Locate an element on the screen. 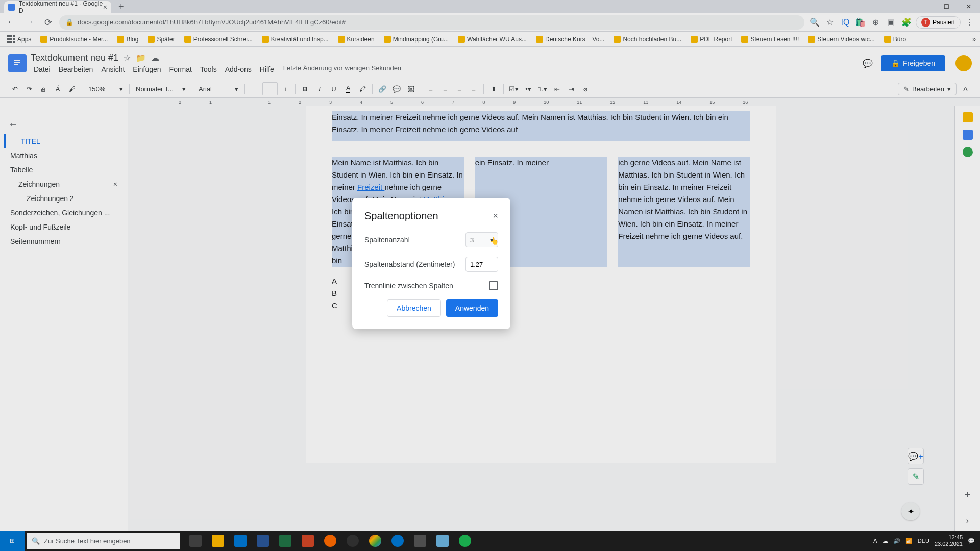 This screenshot has height=551, width=980. divider-checkbox is located at coordinates (494, 286).